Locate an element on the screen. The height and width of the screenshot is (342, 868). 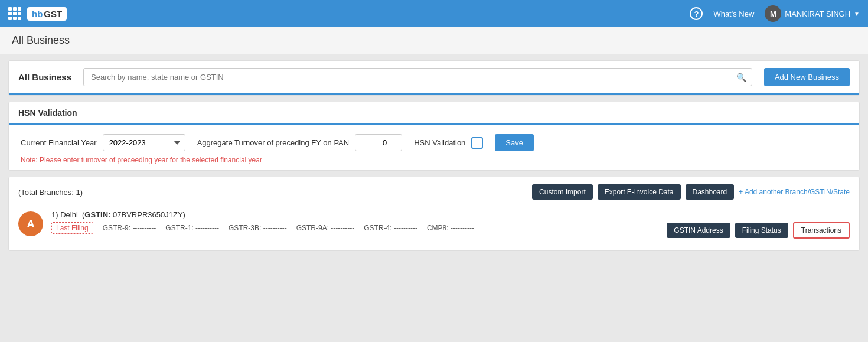
gstr4-label: GSTR-4: ---------- is located at coordinates (391, 228).